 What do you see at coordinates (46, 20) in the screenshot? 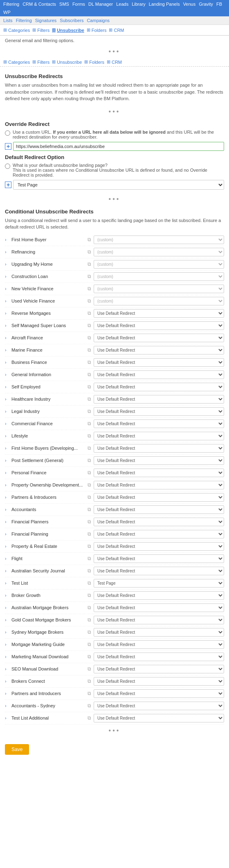
I see `subnav-signatures: Signatures` at bounding box center [46, 20].